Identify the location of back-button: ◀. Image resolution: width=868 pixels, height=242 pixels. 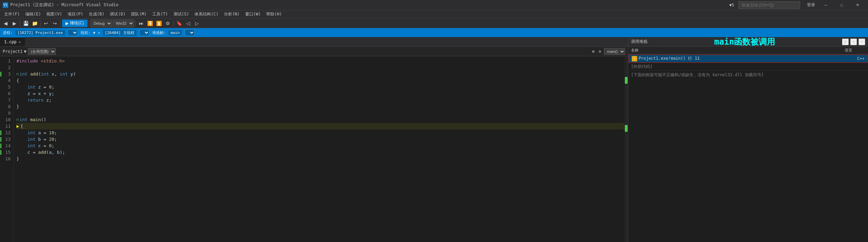
(5, 23).